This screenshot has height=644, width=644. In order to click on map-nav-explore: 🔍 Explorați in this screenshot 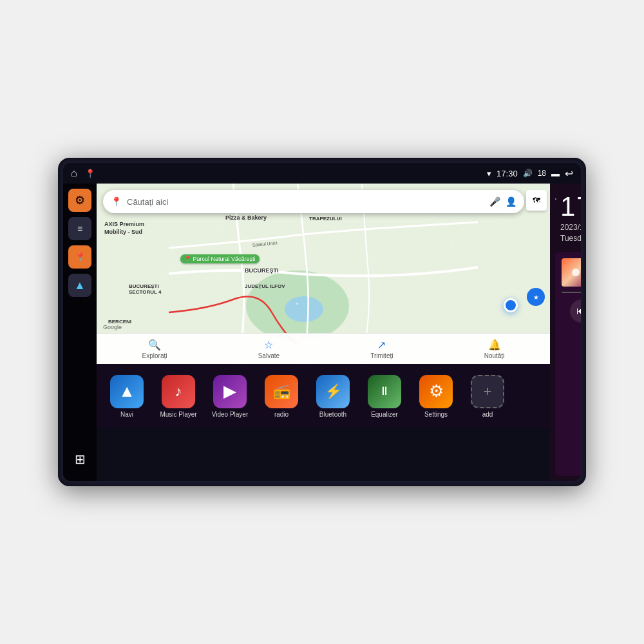, I will do `click(155, 349)`.